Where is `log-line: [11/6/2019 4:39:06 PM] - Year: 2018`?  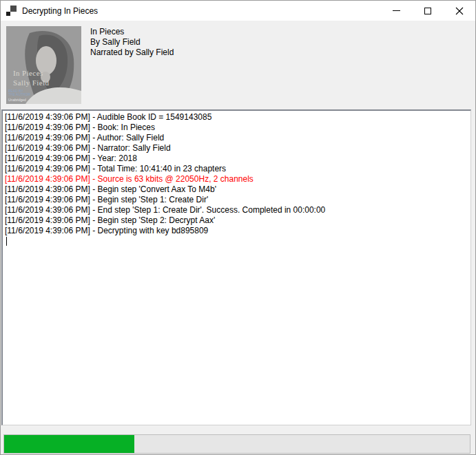 log-line: [11/6/2019 4:39:06 PM] - Year: 2018 is located at coordinates (237, 158).